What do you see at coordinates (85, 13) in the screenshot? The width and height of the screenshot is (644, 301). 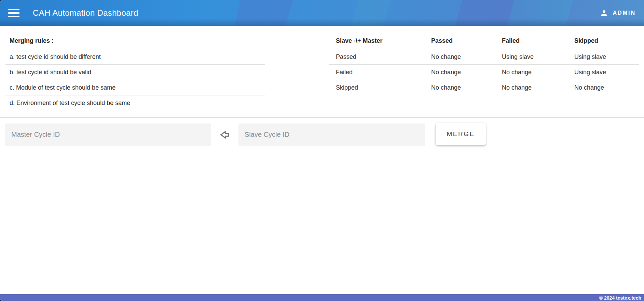 I see `page-title: CAH Automation Dashboard` at bounding box center [85, 13].